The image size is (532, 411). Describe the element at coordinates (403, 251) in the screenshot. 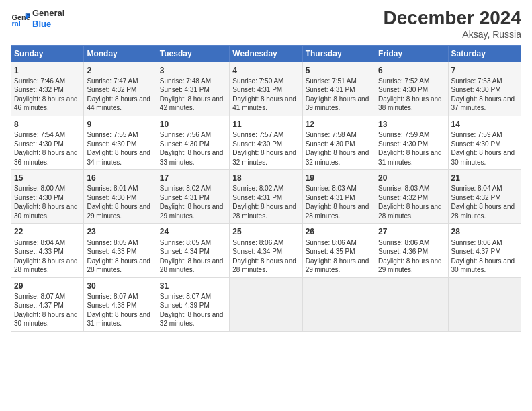

I see `sunset-label: Sunset: 4:36 PM` at that location.